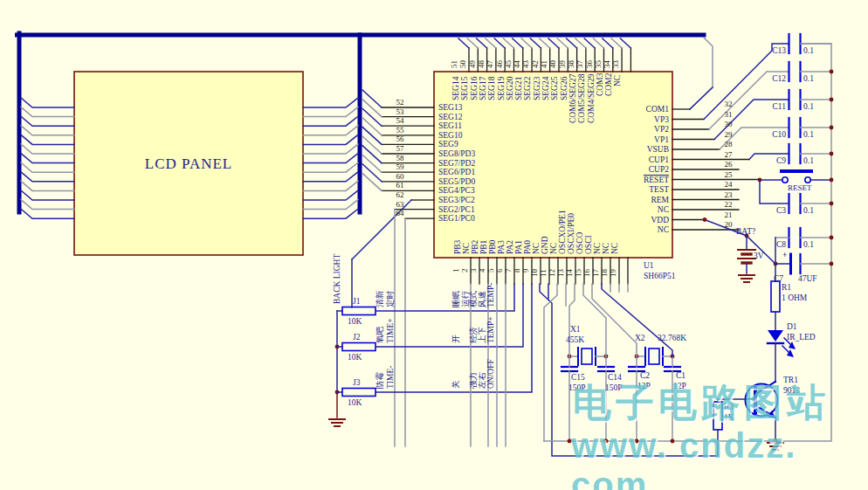  Describe the element at coordinates (775, 335) in the screenshot. I see `led-d1` at that location.